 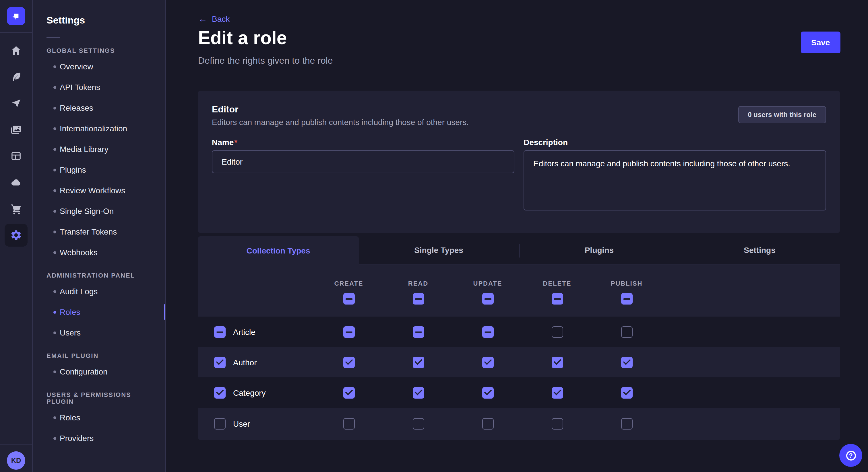 I want to click on row-head: Author, so click(x=256, y=362).